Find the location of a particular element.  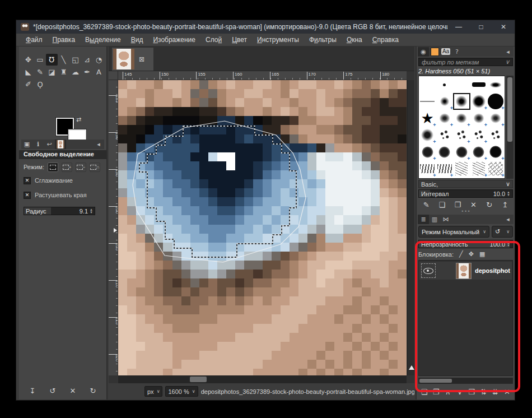

tool-bucket-fill: ◣ is located at coordinates (28, 72).